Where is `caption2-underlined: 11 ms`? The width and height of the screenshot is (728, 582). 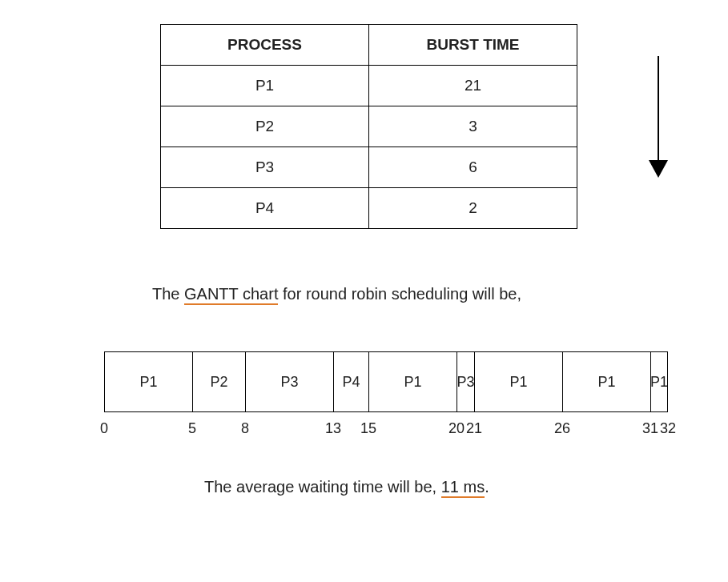
caption2-underlined: 11 ms is located at coordinates (463, 488).